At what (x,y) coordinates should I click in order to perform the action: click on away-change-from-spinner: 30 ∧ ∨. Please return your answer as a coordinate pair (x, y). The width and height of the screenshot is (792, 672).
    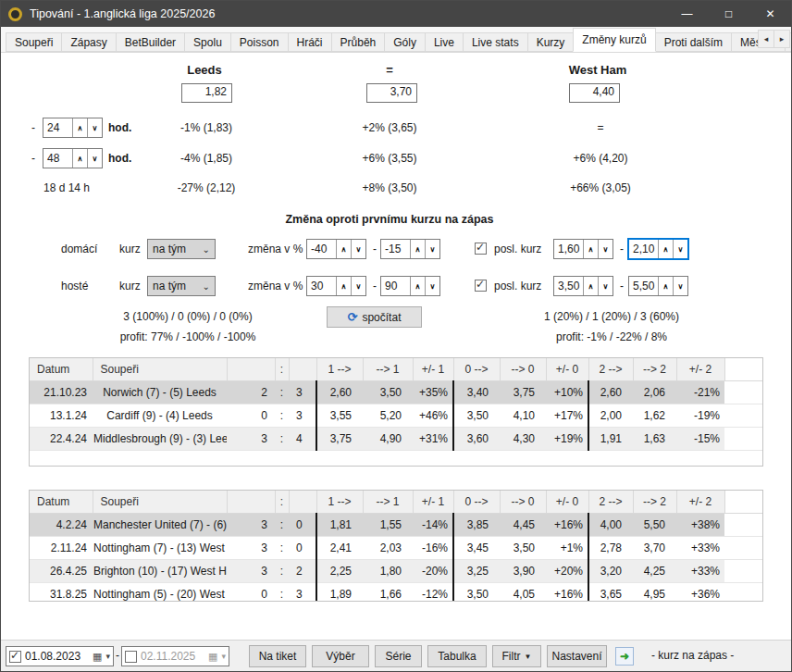
    Looking at the image, I should click on (337, 286).